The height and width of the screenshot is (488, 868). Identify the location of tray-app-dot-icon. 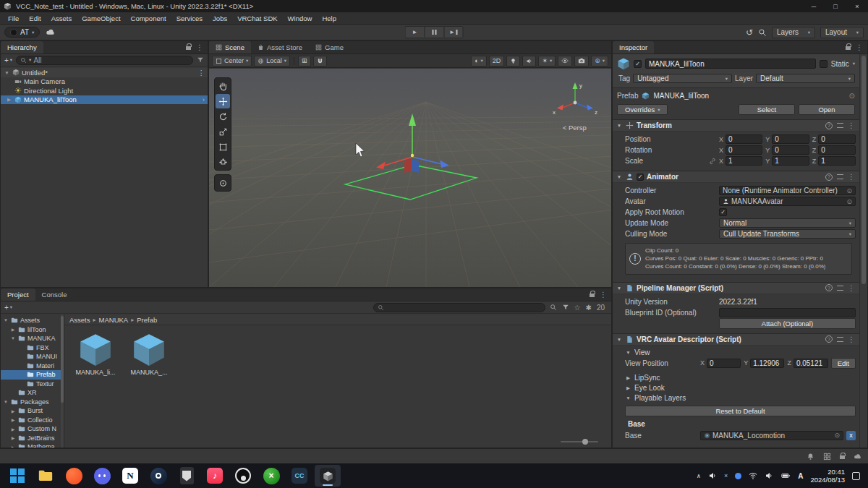
(738, 476).